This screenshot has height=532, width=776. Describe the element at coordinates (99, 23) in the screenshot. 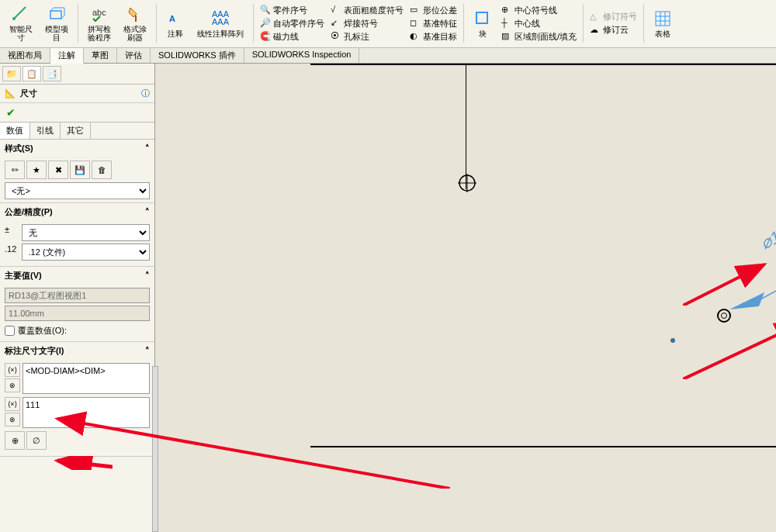

I see `spell-check-button: abc拼写检 验程序` at that location.